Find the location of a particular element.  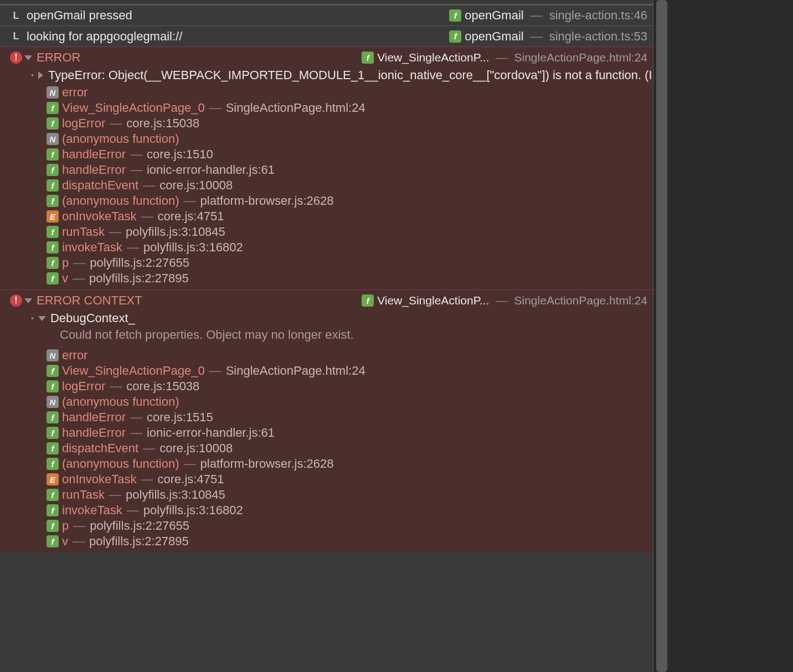

stack-function: onInvokeTask is located at coordinates (100, 479).